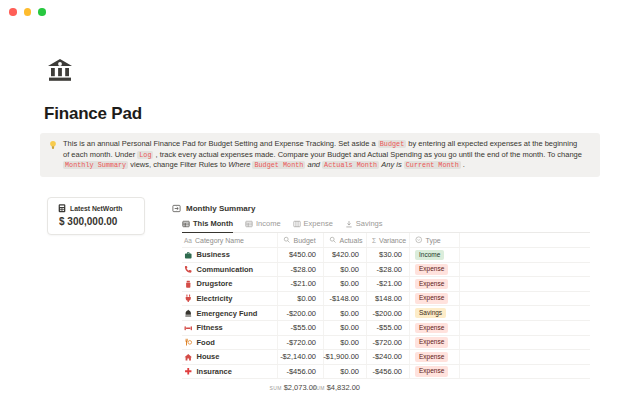 The height and width of the screenshot is (400, 640). I want to click on variance-cell: -$55.00, so click(388, 328).